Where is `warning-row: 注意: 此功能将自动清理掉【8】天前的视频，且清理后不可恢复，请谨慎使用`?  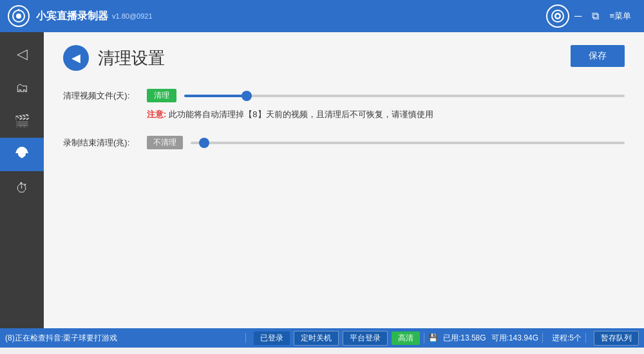
warning-row: 注意: 此功能将自动清理掉【8】天前的视频，且清理后不可恢复，请谨慎使用 is located at coordinates (386, 115).